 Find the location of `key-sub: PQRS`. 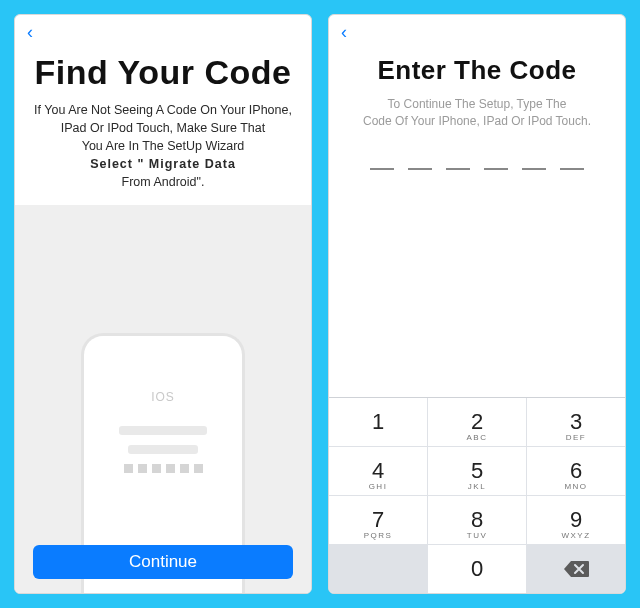

key-sub: PQRS is located at coordinates (378, 536).